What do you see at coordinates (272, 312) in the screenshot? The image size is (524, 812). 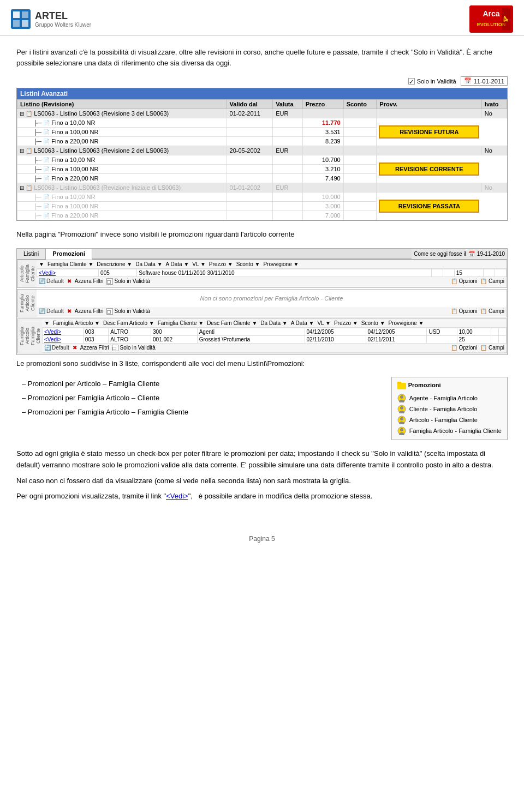 I see `promo-toolbar-2-bottom: 🔄 Default ✖ Azzera Filtri □ Solo in Vali…` at bounding box center [272, 312].